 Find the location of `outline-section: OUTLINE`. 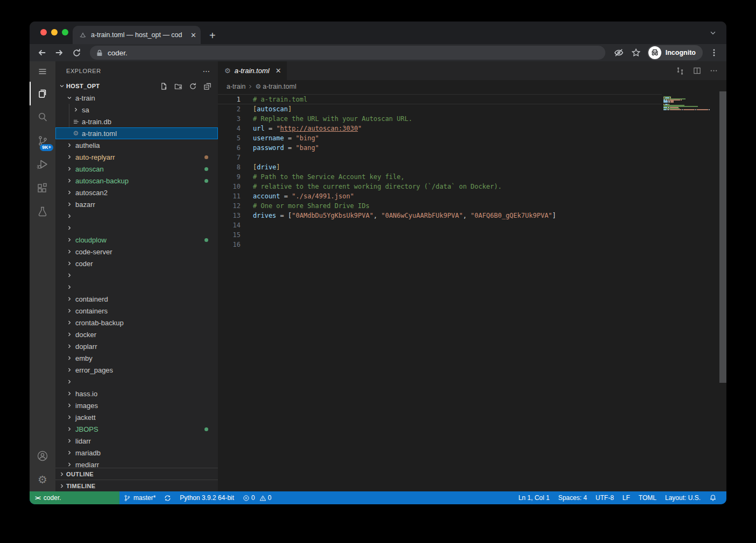

outline-section: OUTLINE is located at coordinates (137, 474).